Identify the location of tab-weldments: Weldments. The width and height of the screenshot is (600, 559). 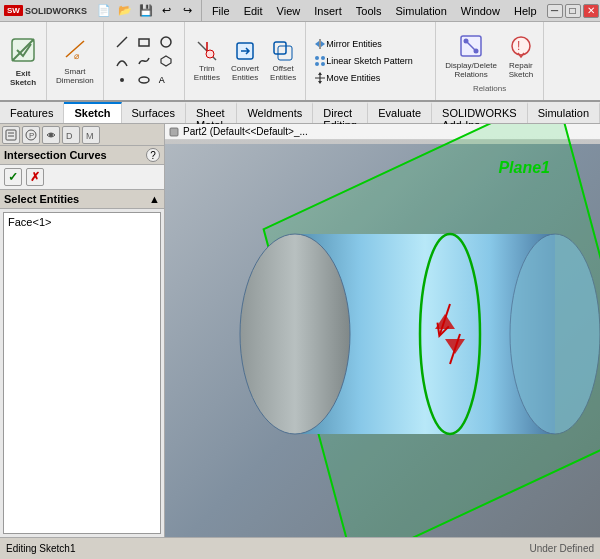
(275, 112).